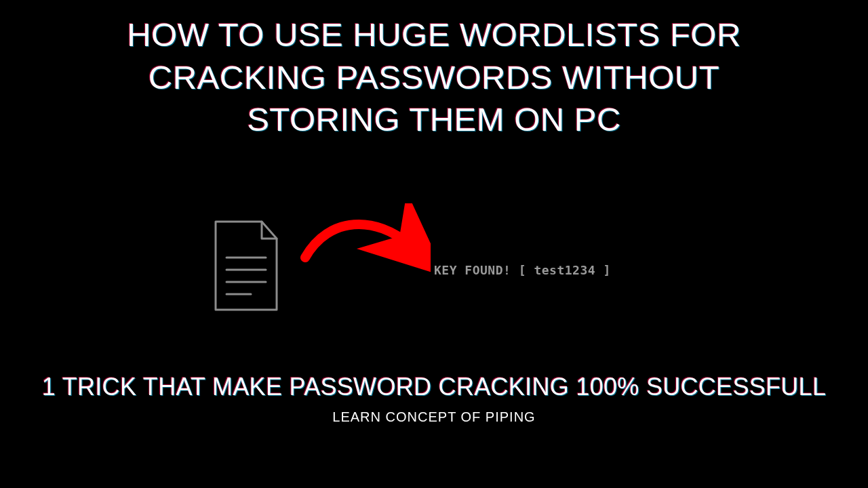  I want to click on terminal-output: KEY FOUND! [ test1234 ], so click(522, 270).